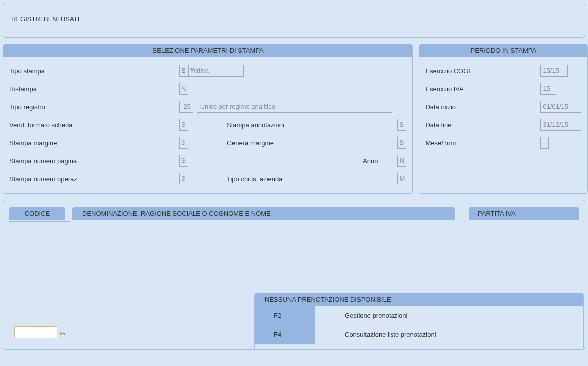  What do you see at coordinates (184, 161) in the screenshot?
I see `stampa-pagina-input: S` at bounding box center [184, 161].